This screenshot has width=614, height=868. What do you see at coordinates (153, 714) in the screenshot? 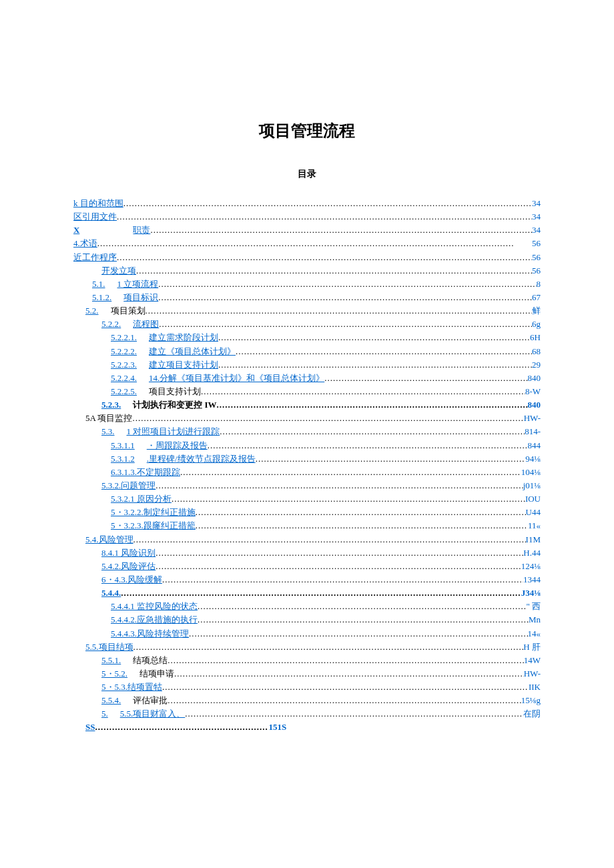
I see `toc-label: 5.5.项目财富入、` at bounding box center [153, 714].